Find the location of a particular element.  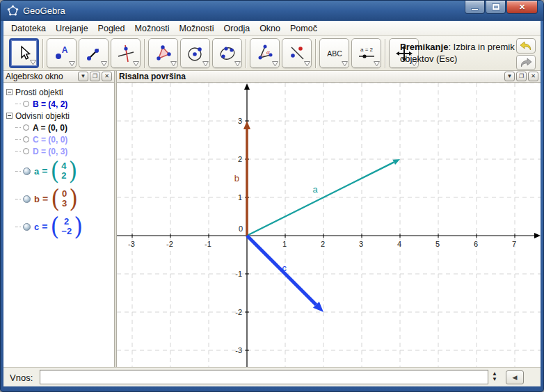

input-help-button: ◀ is located at coordinates (515, 377).